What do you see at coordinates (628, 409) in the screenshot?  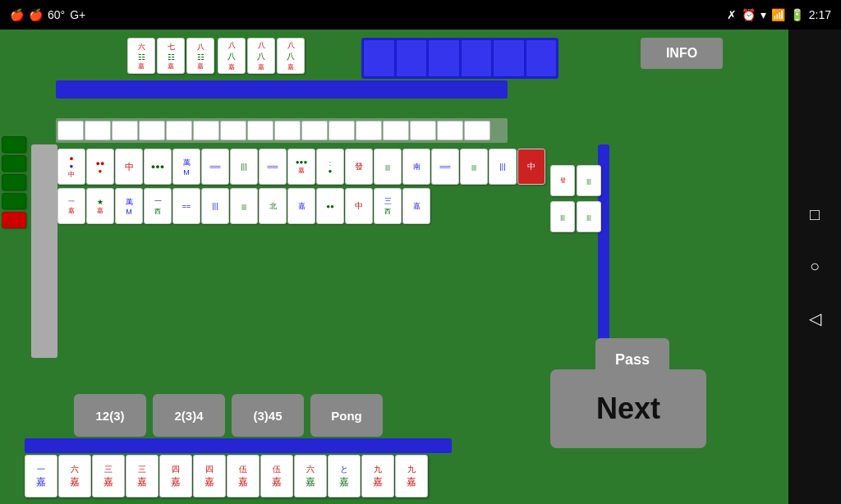 I see `next-button: Next` at bounding box center [628, 409].